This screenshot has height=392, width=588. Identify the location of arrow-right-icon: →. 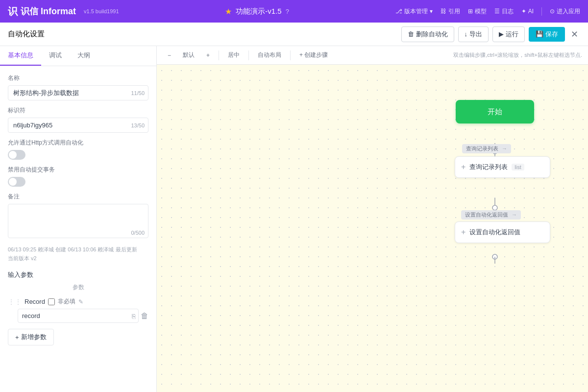
(505, 148).